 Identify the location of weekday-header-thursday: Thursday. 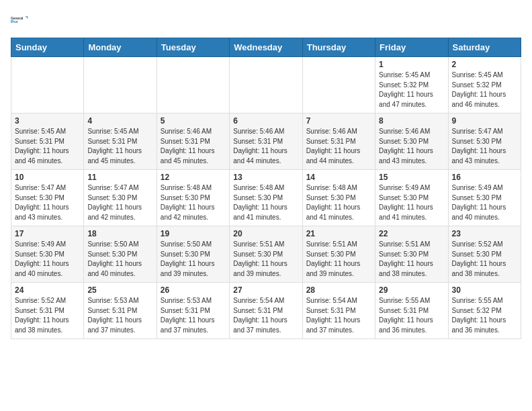
(339, 48).